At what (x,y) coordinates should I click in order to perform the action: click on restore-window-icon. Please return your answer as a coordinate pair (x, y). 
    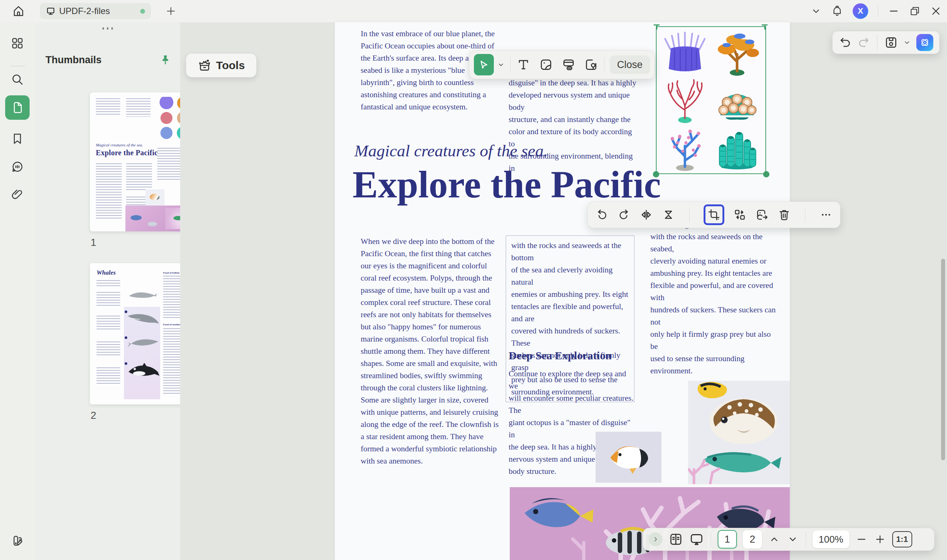
    Looking at the image, I should click on (915, 11).